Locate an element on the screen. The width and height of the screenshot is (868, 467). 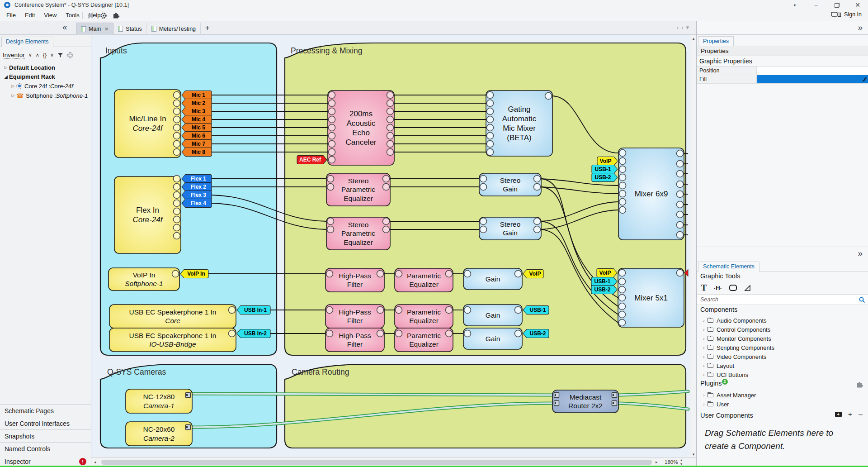
minimize-button: – is located at coordinates (816, 5).